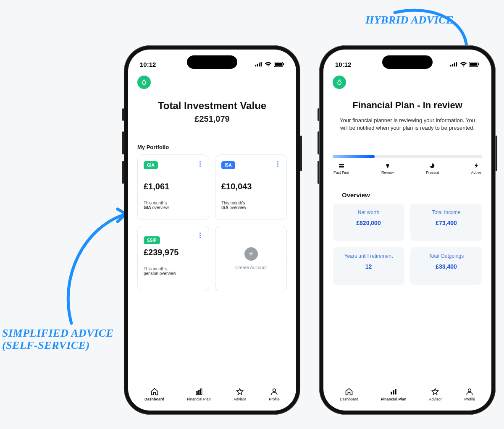 Image resolution: width=504 pixels, height=429 pixels. Describe the element at coordinates (58, 333) in the screenshot. I see `annotation-left-line1: Simplified Advice` at that location.